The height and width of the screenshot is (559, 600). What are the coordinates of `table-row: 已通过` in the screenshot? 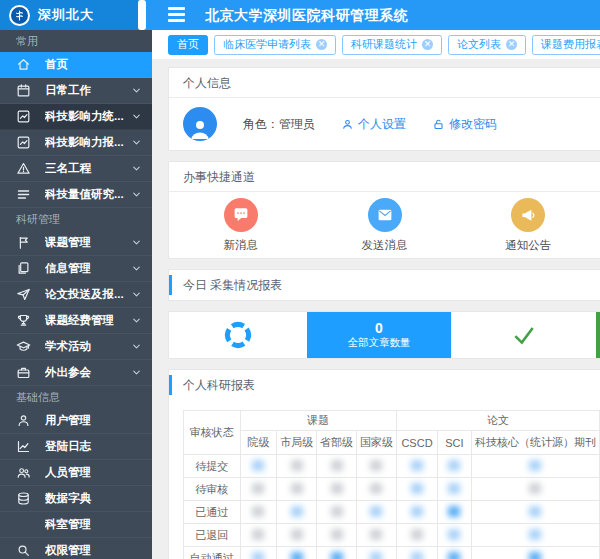 It's located at (392, 512).